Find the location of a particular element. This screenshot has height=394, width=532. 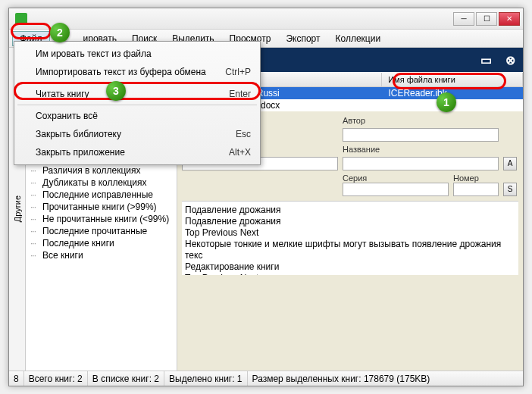

shortcut: Enter is located at coordinates (239, 94).